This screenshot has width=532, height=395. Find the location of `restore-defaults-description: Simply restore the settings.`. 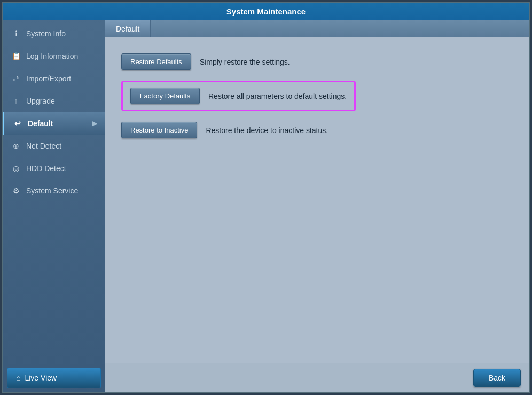

restore-defaults-description: Simply restore the settings. is located at coordinates (245, 62).